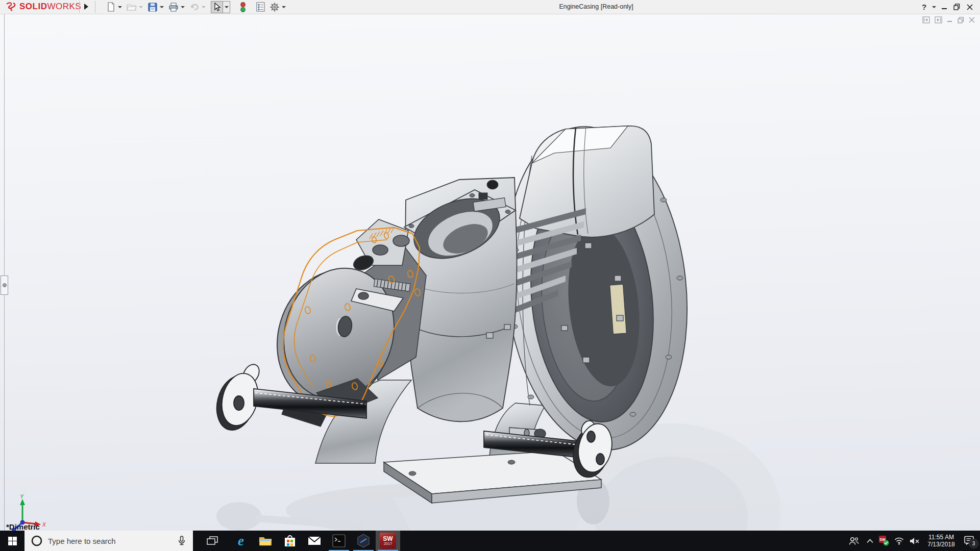 The image size is (980, 551). Describe the element at coordinates (363, 541) in the screenshot. I see `taskbar-app-hexagon` at that location.